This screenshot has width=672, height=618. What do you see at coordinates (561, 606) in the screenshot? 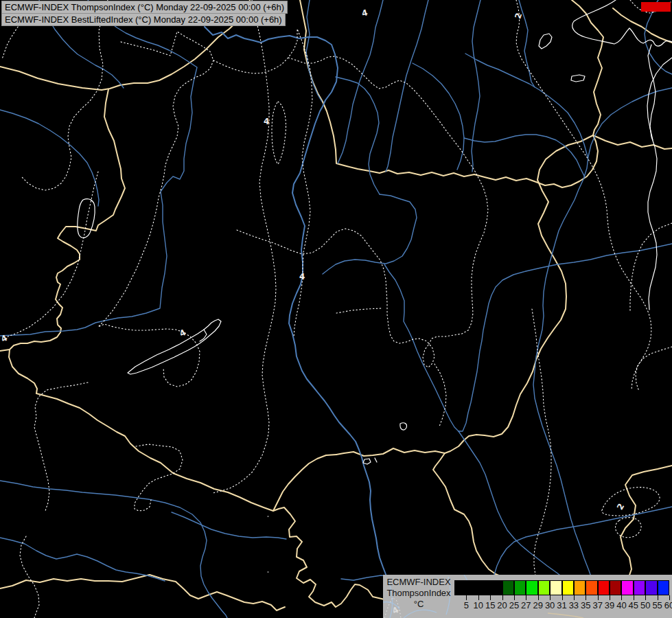
I see `legend-tick-label: 31` at bounding box center [561, 606].